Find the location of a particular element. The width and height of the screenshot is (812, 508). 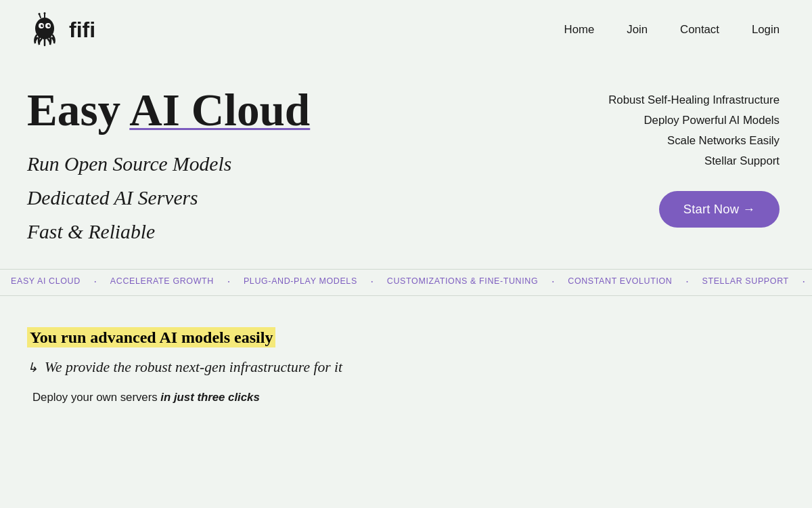

nav-login: Login is located at coordinates (766, 30).